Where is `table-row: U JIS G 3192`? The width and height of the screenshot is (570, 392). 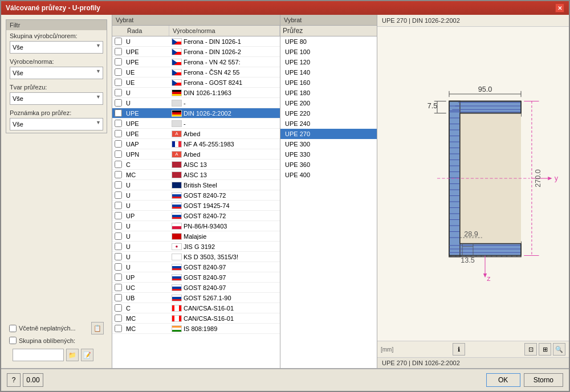
table-row: U JIS G 3192 is located at coordinates (196, 247).